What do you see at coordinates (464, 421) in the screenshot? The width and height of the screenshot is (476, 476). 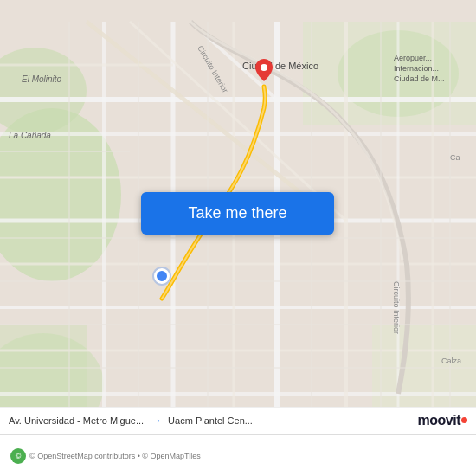 I see `moovit-logo-dot` at bounding box center [464, 421].